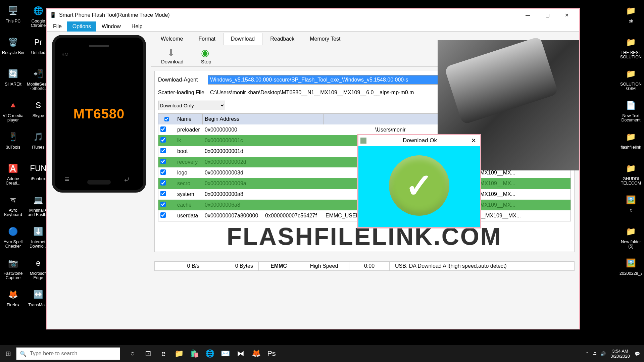 The width and height of the screenshot is (644, 362). Describe the element at coordinates (13, 17) in the screenshot. I see `desktop-icon: 🖥️This PC` at that location.